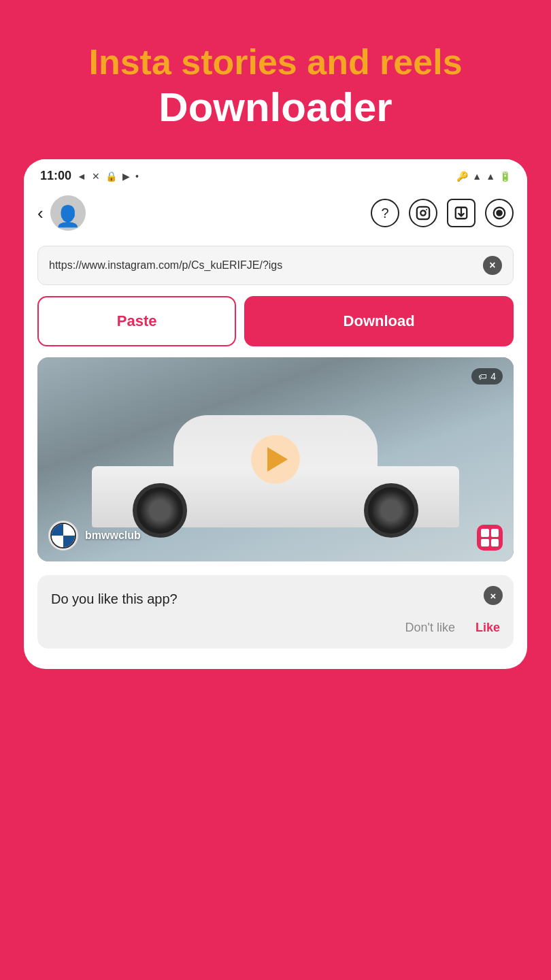 Image resolution: width=551 pixels, height=980 pixels. What do you see at coordinates (477, 176) in the screenshot?
I see `wifi-icon: ▲` at bounding box center [477, 176].